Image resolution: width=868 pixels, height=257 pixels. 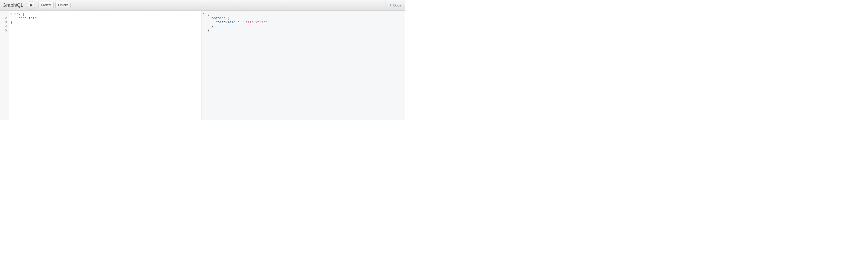 I want to click on gutter-line: 4, so click(x=5, y=27).